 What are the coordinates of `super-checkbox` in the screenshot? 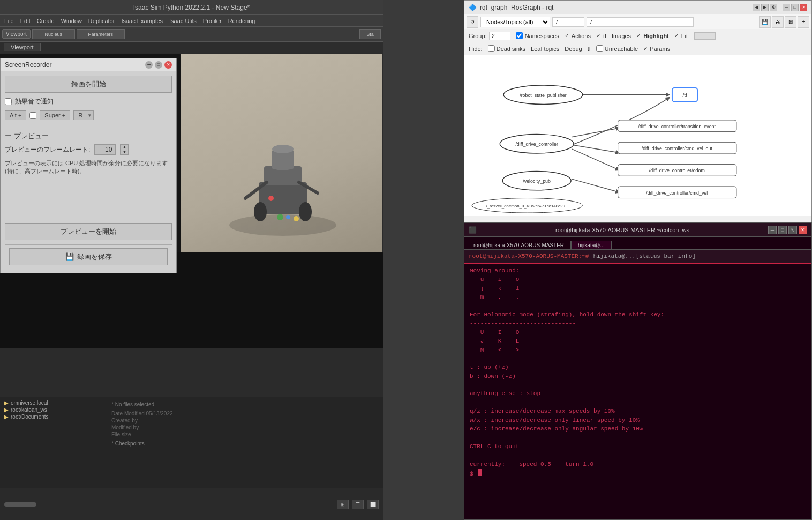 It's located at (33, 116).